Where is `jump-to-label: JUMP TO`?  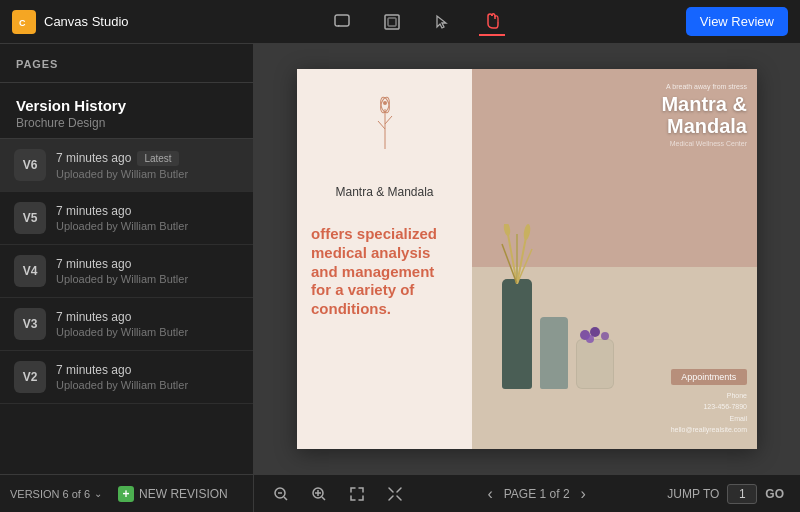 jump-to-label: JUMP TO is located at coordinates (693, 494).